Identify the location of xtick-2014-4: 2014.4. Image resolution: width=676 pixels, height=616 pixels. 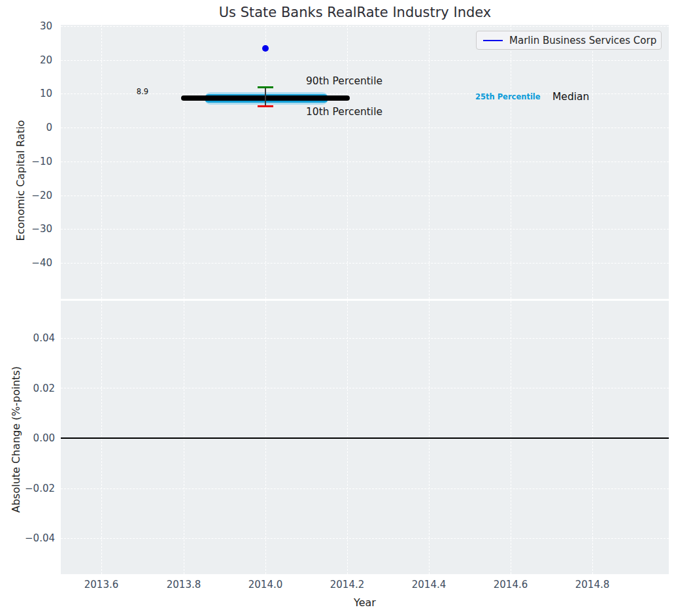
(429, 585).